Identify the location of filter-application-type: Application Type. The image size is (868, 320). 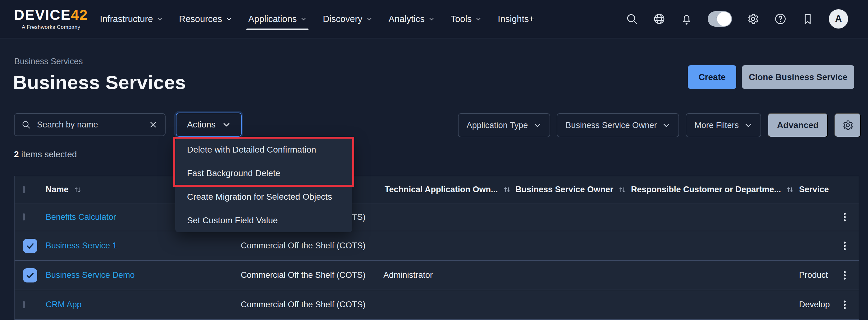
(504, 125).